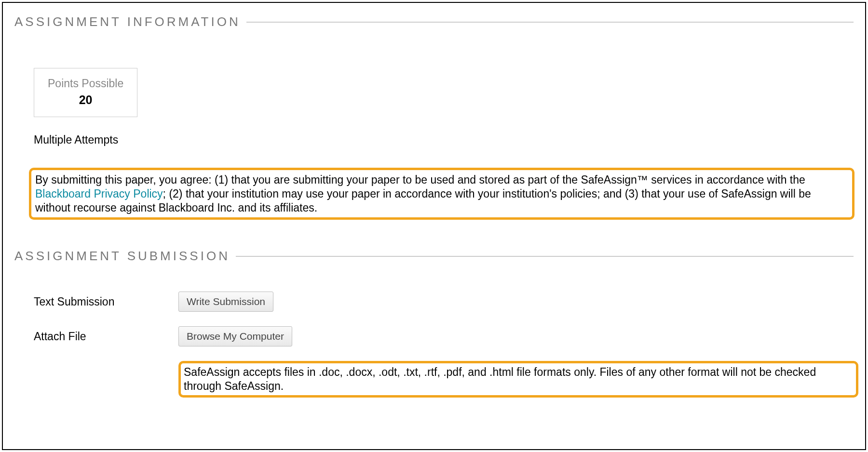 This screenshot has height=452, width=868. What do you see at coordinates (86, 93) in the screenshot?
I see `points-possible-box: Points Possible 20` at bounding box center [86, 93].